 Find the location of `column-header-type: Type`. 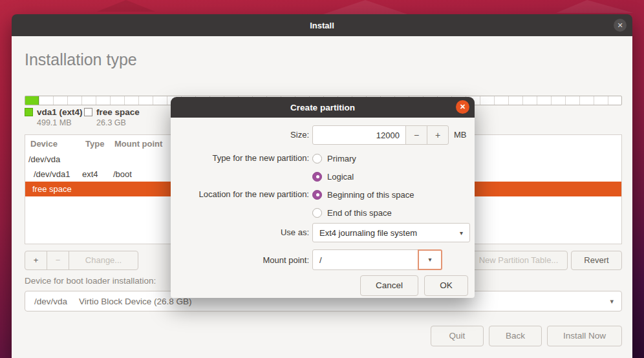

column-header-type: Type is located at coordinates (94, 143).